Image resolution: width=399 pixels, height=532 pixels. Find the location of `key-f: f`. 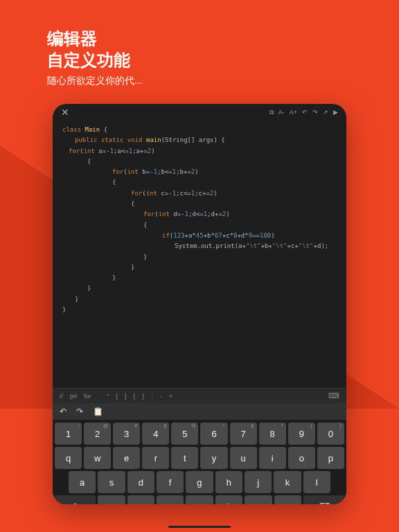

key-f: f is located at coordinates (170, 482).